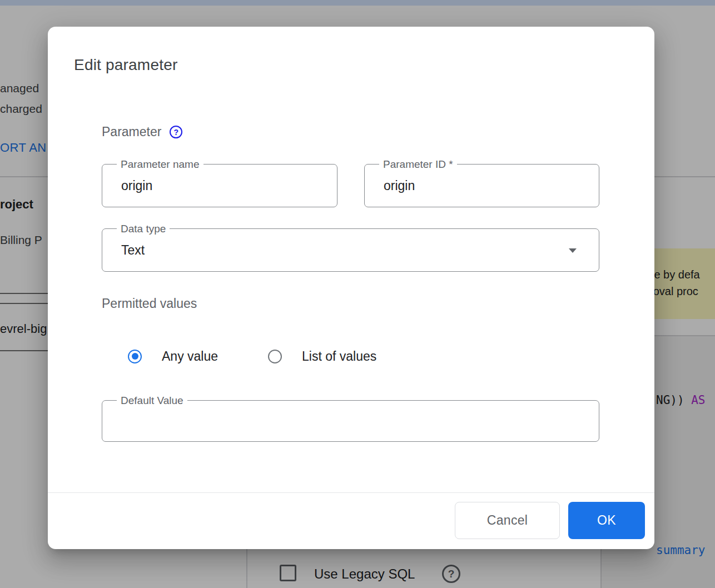 The image size is (715, 588). I want to click on data-type-label: Data type, so click(143, 229).